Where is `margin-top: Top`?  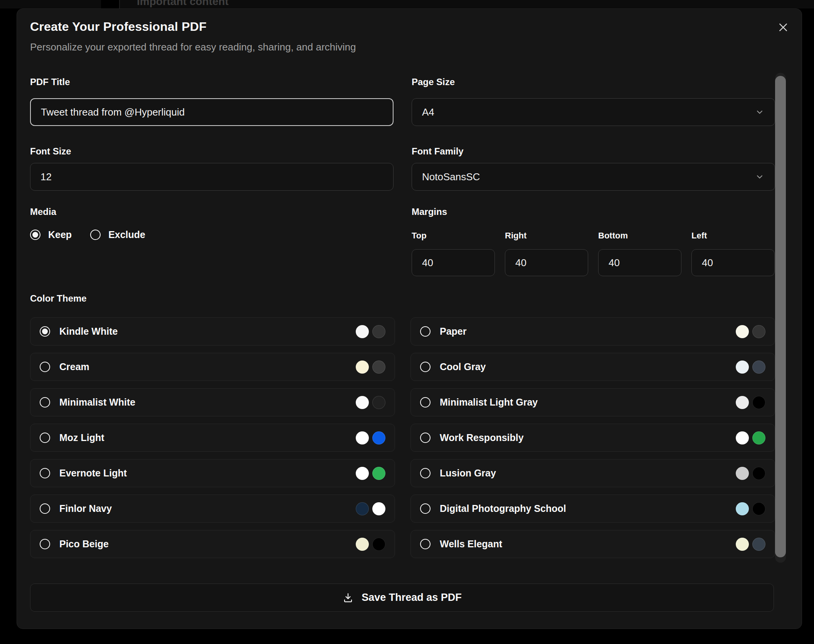 margin-top: Top is located at coordinates (453, 253).